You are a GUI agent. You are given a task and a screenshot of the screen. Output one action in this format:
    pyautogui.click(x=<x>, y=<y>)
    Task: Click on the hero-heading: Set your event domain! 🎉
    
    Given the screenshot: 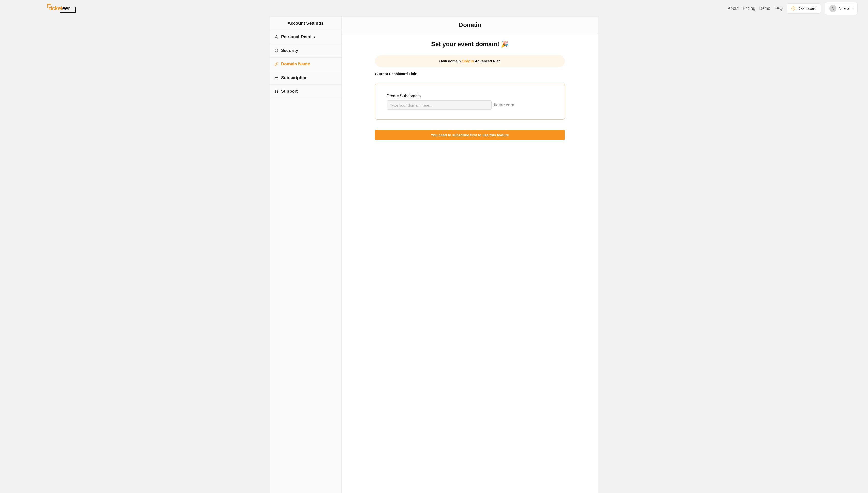 What is the action you would take?
    pyautogui.click(x=470, y=44)
    